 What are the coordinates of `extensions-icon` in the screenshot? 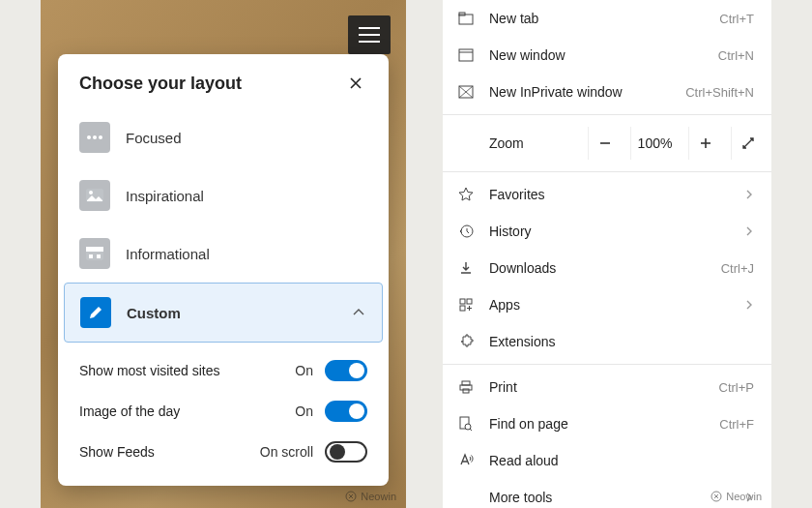 It's located at (466, 342).